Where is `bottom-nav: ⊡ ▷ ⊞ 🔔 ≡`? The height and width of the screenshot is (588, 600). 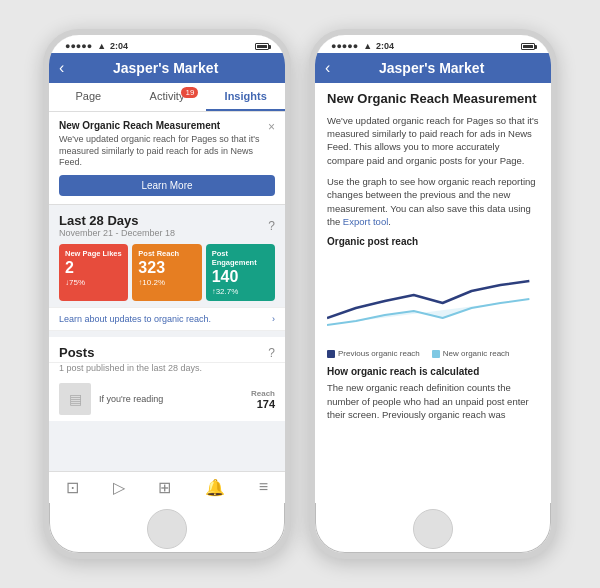 bottom-nav: ⊡ ▷ ⊞ 🔔 ≡ is located at coordinates (167, 487).